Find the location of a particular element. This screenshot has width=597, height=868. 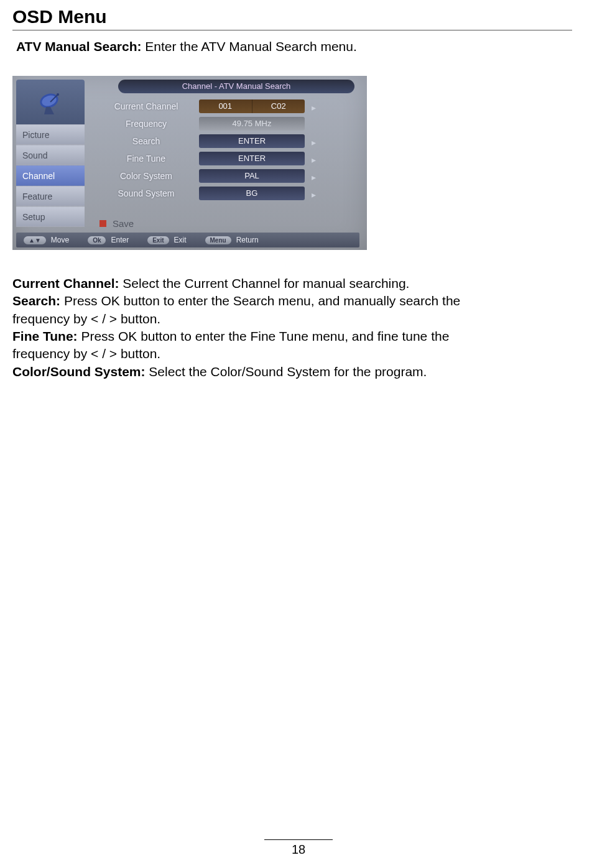

intro-line: ATV Manual Search: Enter the ATV Manual … is located at coordinates (294, 47).